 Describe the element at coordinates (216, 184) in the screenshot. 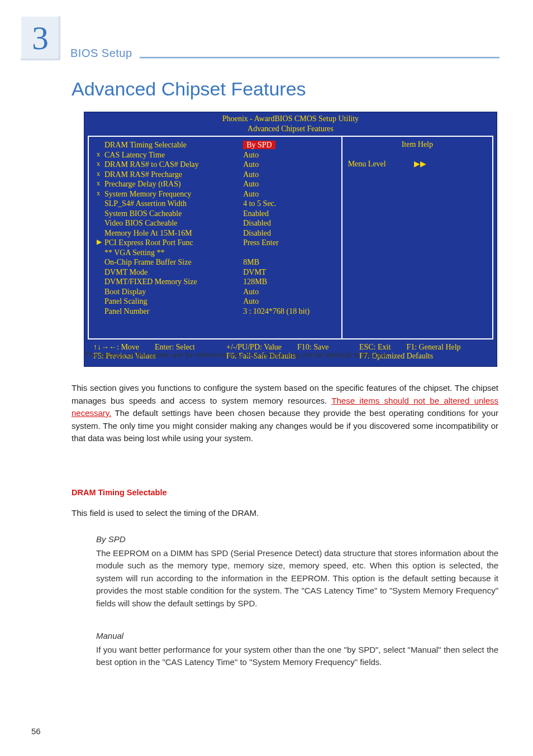

I see `bios-setting-row: xPrecharge Delay (tRAS)Auto` at that location.